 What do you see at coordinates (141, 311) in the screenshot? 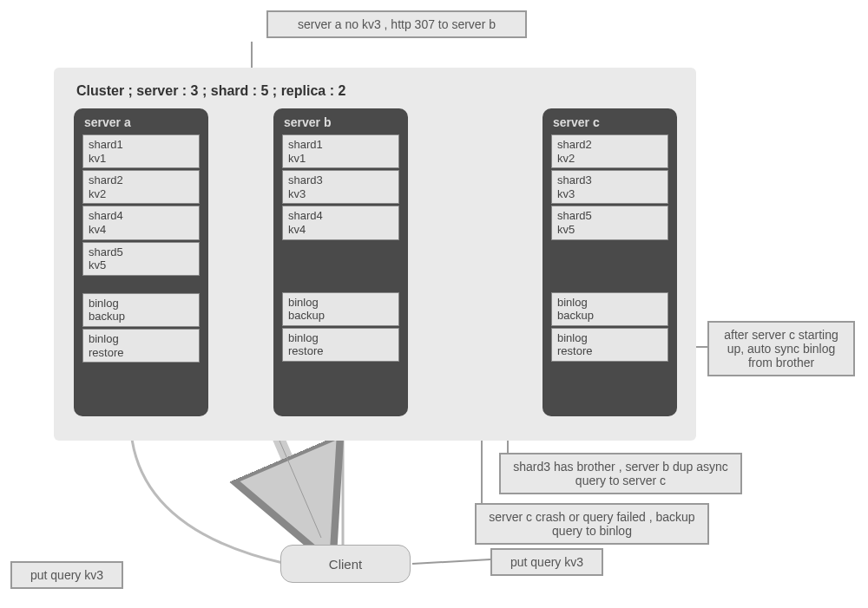
I see `server-a-binlog-backup: binlogbackup` at bounding box center [141, 311].